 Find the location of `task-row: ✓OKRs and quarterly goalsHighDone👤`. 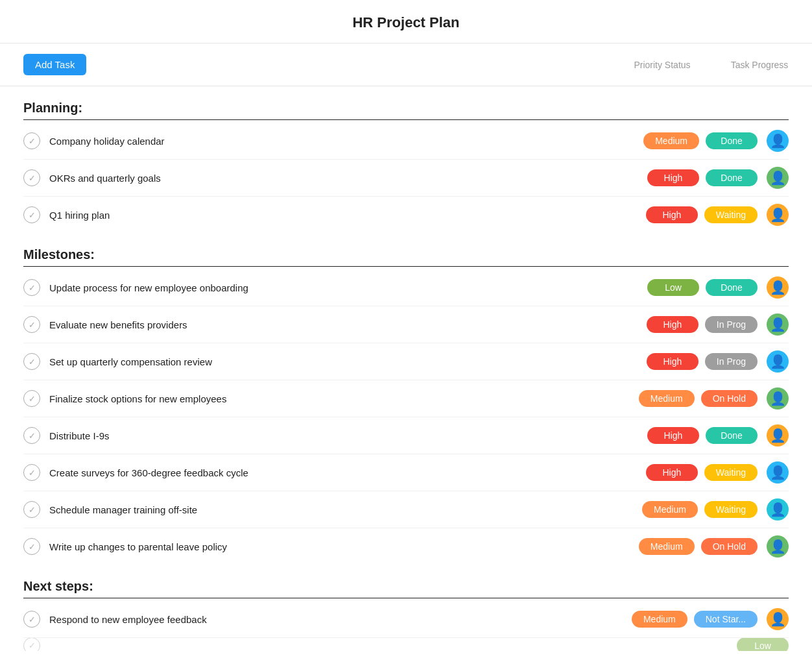

task-row: ✓OKRs and quarterly goalsHighDone👤 is located at coordinates (406, 178).